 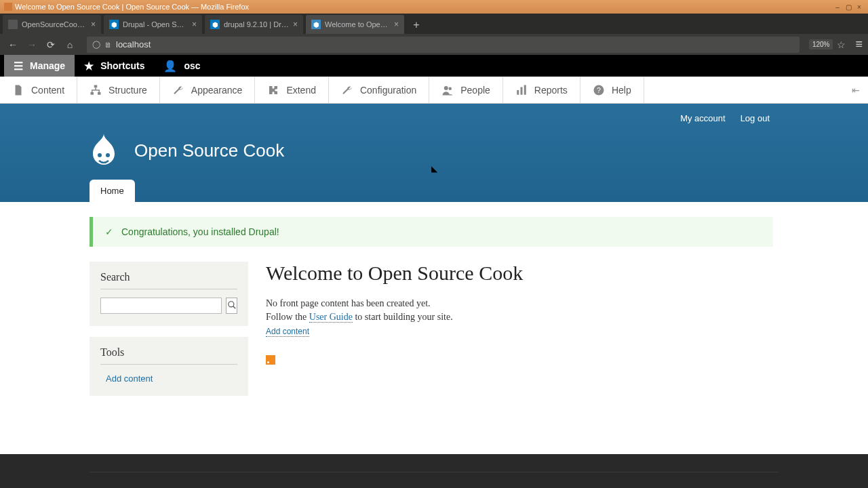 I want to click on help-icon: ?, so click(x=599, y=90).